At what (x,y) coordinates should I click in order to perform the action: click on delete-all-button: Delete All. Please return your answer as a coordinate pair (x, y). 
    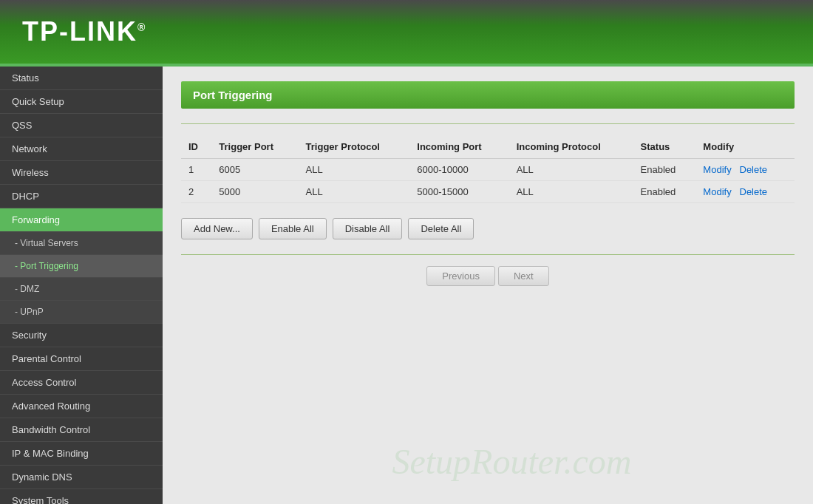
    Looking at the image, I should click on (440, 229).